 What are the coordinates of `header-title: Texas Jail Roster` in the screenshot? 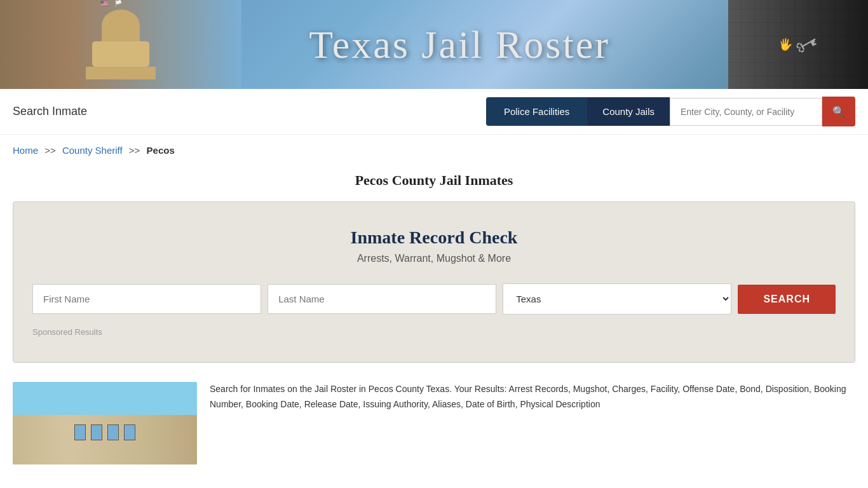 It's located at (459, 44).